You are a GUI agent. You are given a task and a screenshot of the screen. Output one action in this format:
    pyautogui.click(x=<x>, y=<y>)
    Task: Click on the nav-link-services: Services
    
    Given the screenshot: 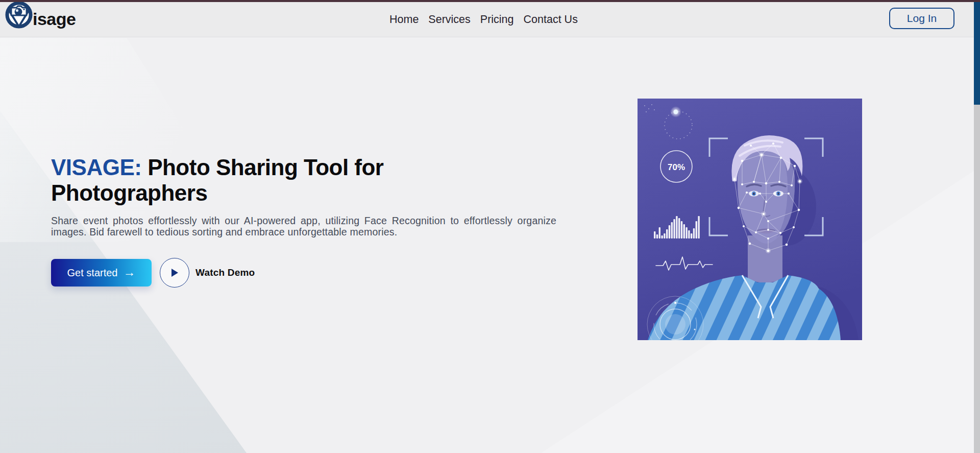 What is the action you would take?
    pyautogui.click(x=449, y=19)
    